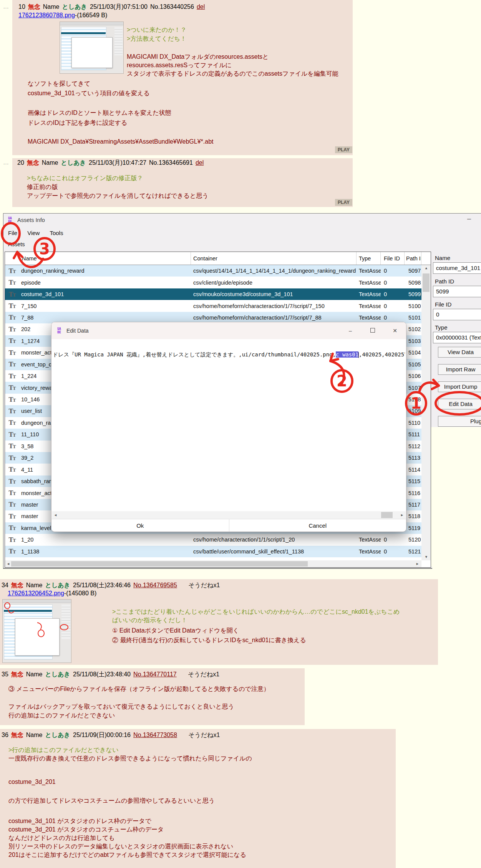 Image resolution: width=481 pixels, height=868 pixels. What do you see at coordinates (457, 268) in the screenshot?
I see `panel-name-field: costume_3d_101` at bounding box center [457, 268].